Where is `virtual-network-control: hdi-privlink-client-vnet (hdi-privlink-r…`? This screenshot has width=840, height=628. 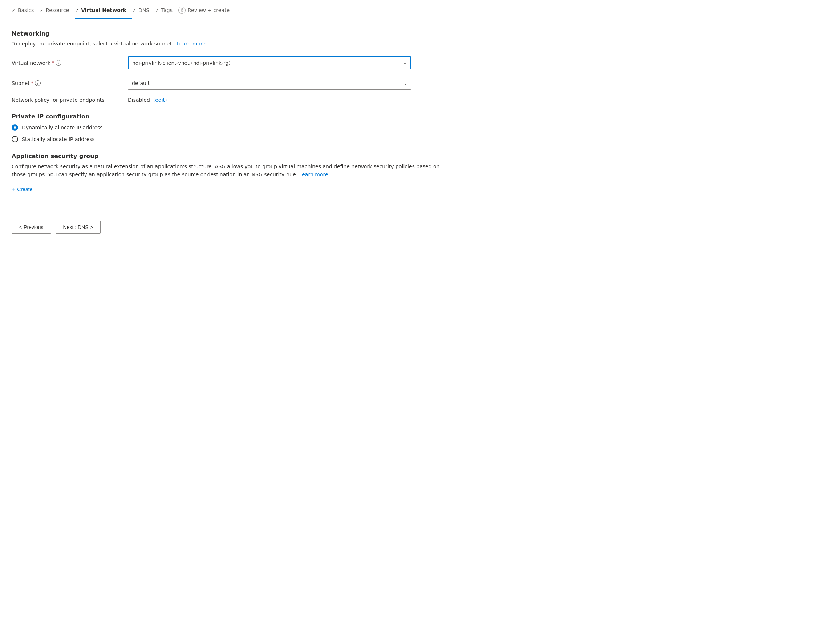
virtual-network-control: hdi-privlink-client-vnet (hdi-privlink-r… is located at coordinates (270, 63).